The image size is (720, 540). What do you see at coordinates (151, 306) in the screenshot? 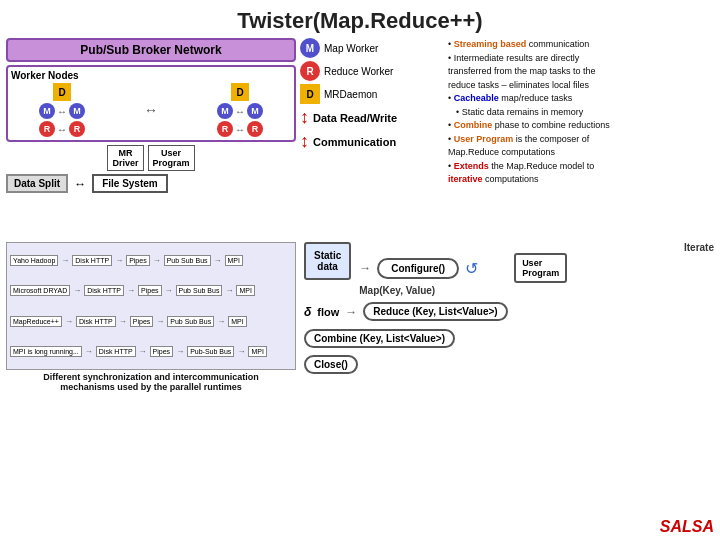
I see `sync-diagram: Yaho Hadoop → Disk HTTP → Pipes → Pub Su…` at bounding box center [151, 306].